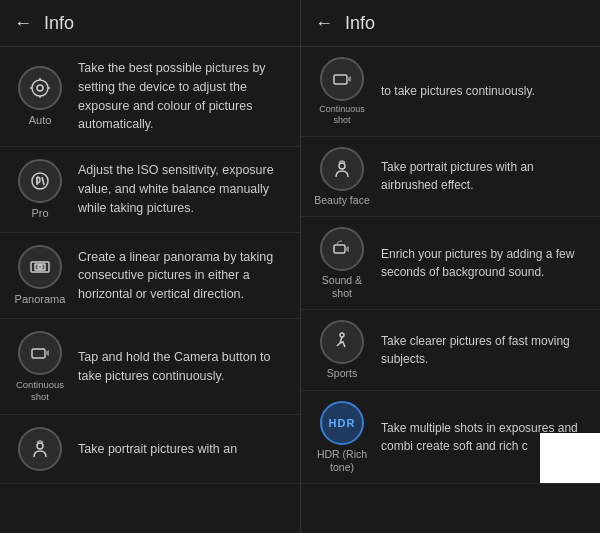 The width and height of the screenshot is (600, 533). What do you see at coordinates (150, 97) in the screenshot?
I see `list-item: Auto Take the best possible pictures by …` at bounding box center [150, 97].